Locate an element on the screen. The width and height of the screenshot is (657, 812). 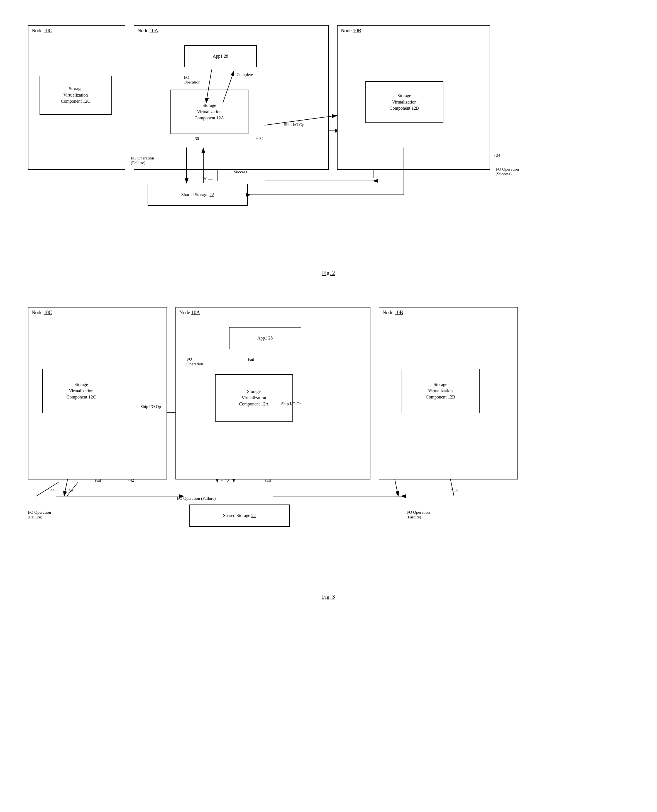
fail-label-left-fig3: Fail is located at coordinates (98, 480).